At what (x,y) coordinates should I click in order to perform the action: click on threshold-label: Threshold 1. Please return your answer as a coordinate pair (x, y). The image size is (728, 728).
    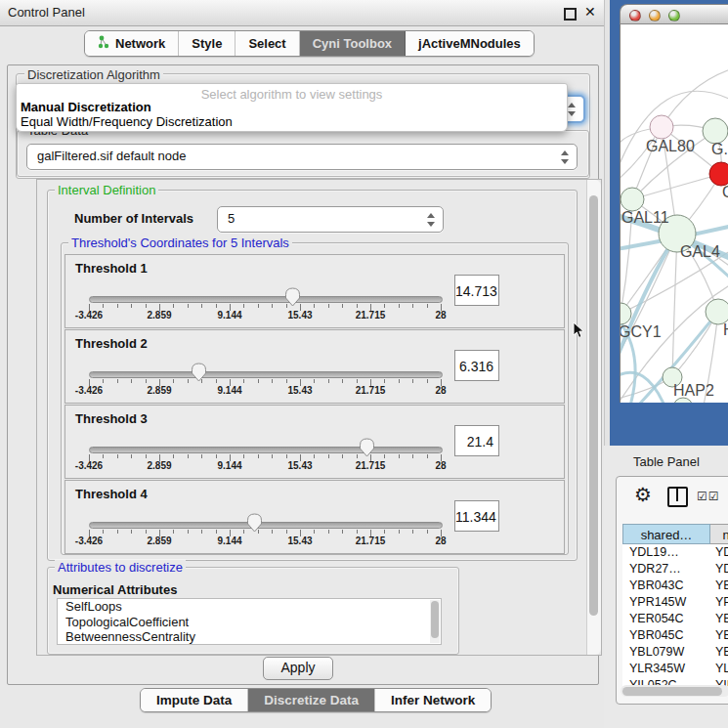
    Looking at the image, I should click on (111, 268).